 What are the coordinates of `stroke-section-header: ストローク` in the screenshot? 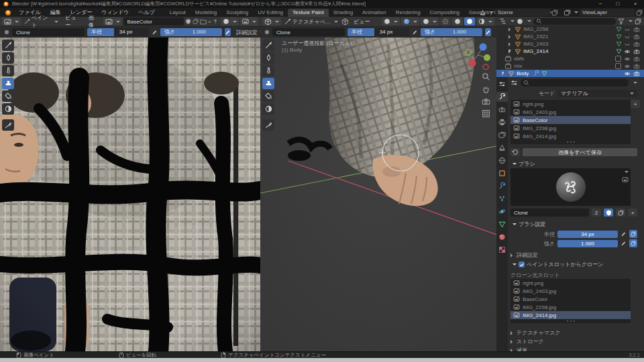 It's located at (574, 342).